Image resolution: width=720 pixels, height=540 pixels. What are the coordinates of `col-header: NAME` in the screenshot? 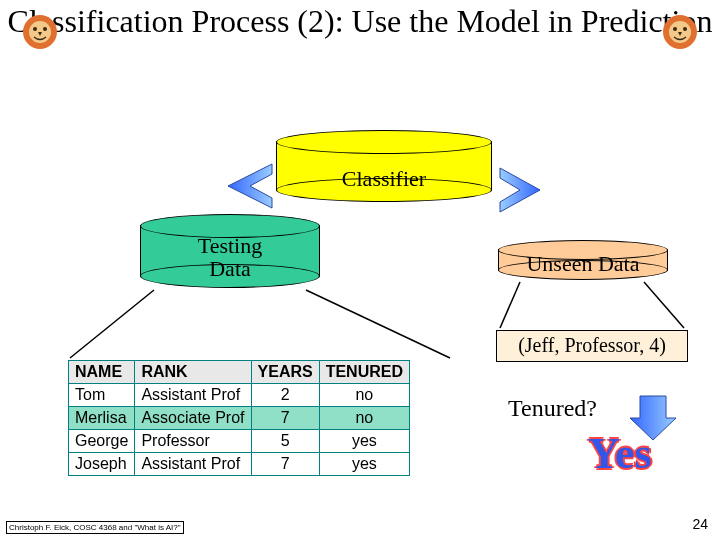 It's located at (102, 372).